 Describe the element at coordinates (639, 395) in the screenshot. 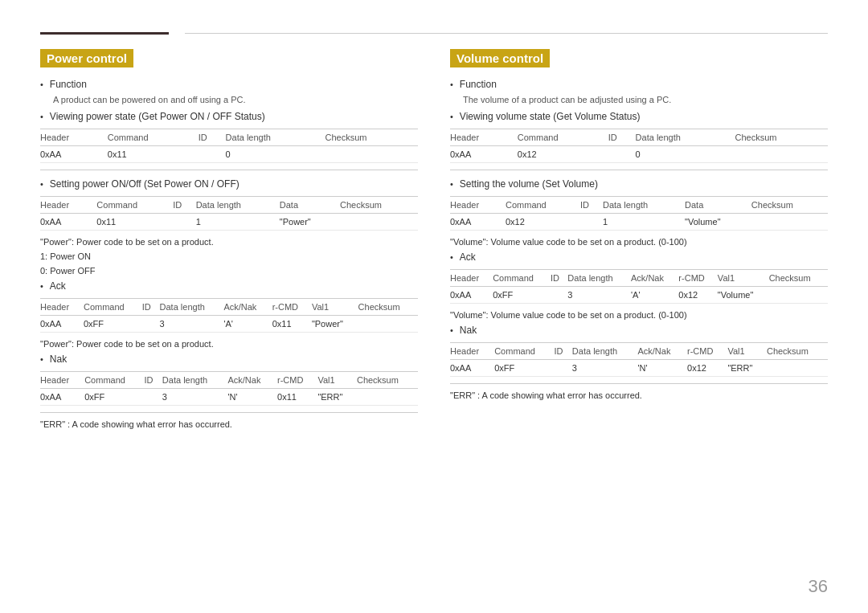

I see `vol-err-note: "ERR" : A code showing what error has oc…` at that location.